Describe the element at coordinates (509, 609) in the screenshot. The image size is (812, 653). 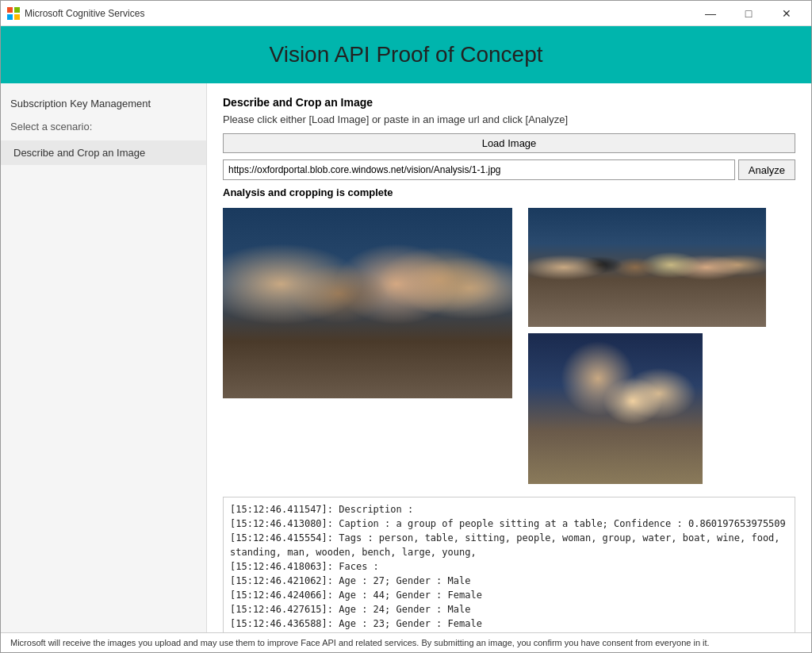
I see `log-line: [15:12:46.427615]: Age : 24; Gender : Ma…` at that location.